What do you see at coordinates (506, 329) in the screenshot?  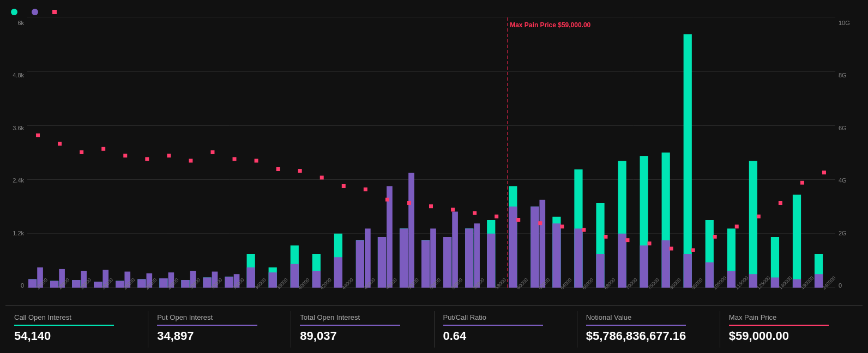 I see `stat-put-call: Put/Call Ratio 0.64` at bounding box center [506, 329].